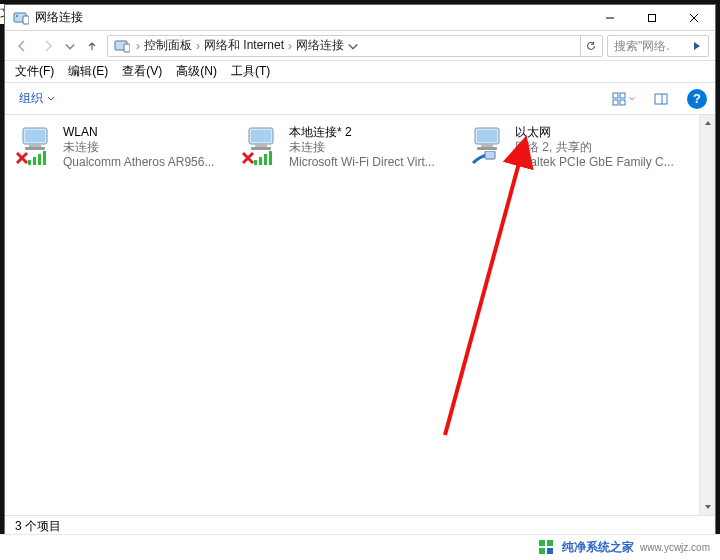 Image resolution: width=720 pixels, height=560 pixels. I want to click on connection-status: 网络 2, 共享的, so click(594, 148).